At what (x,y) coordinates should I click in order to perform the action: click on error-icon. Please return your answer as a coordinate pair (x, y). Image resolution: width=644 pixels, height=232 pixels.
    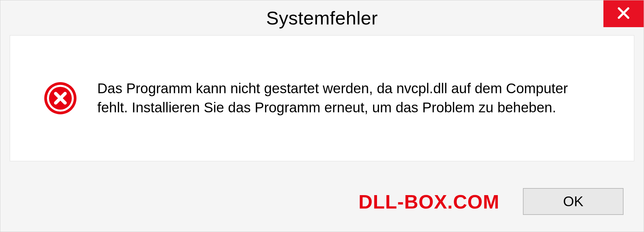
    Looking at the image, I should click on (60, 98).